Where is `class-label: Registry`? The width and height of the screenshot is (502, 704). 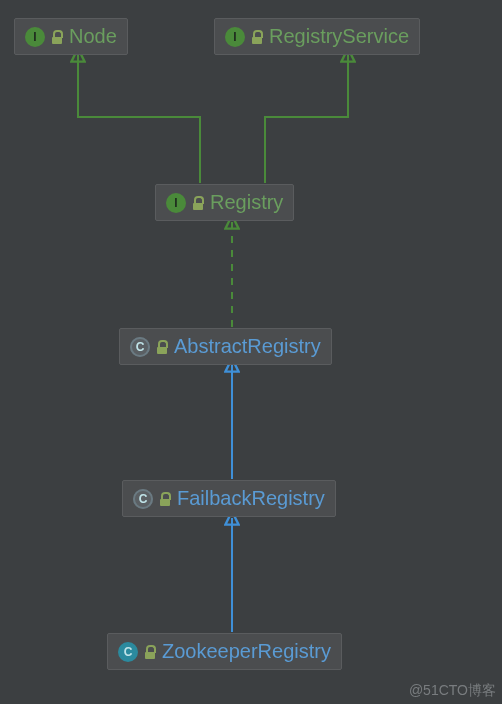 class-label: Registry is located at coordinates (246, 202).